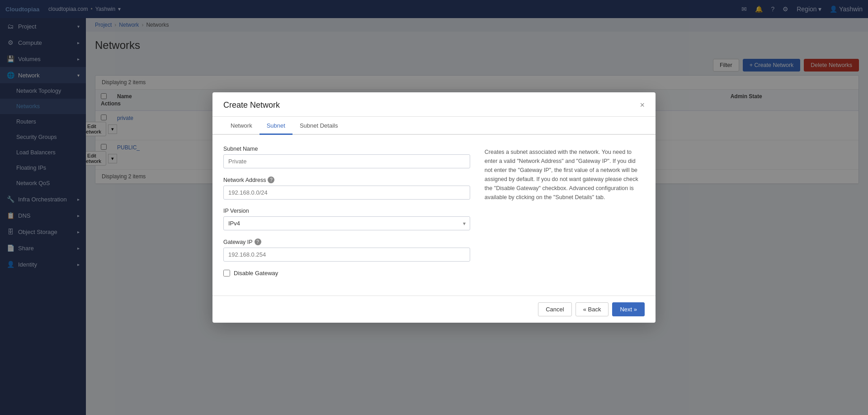  Describe the element at coordinates (347, 219) in the screenshot. I see `ip-version-group: IP Version IPv4 IPv6 ▾` at that location.